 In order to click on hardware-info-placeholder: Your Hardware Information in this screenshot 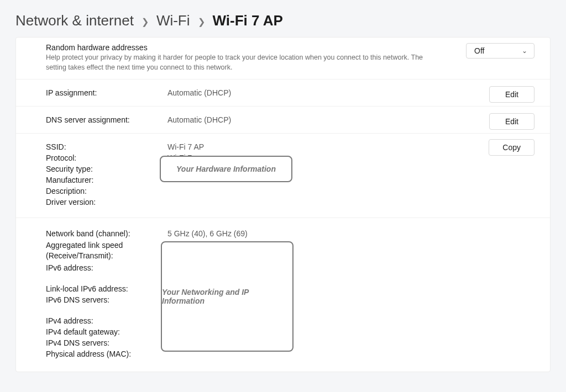, I will do `click(226, 169)`.